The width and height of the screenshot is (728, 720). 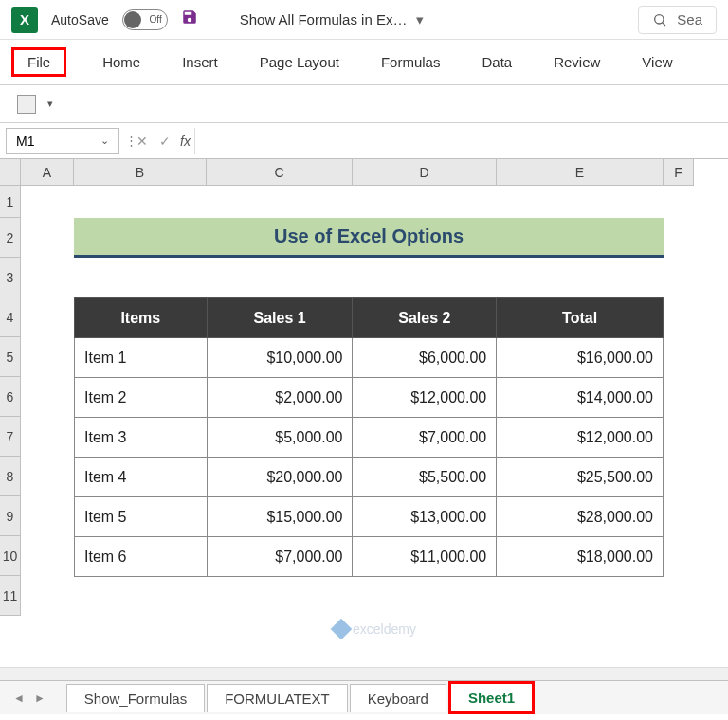 What do you see at coordinates (497, 63) in the screenshot?
I see `tab-data: Data` at bounding box center [497, 63].